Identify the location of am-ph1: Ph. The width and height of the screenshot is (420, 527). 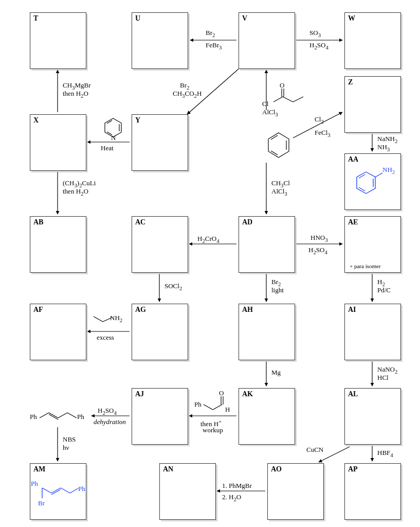
(34, 484).